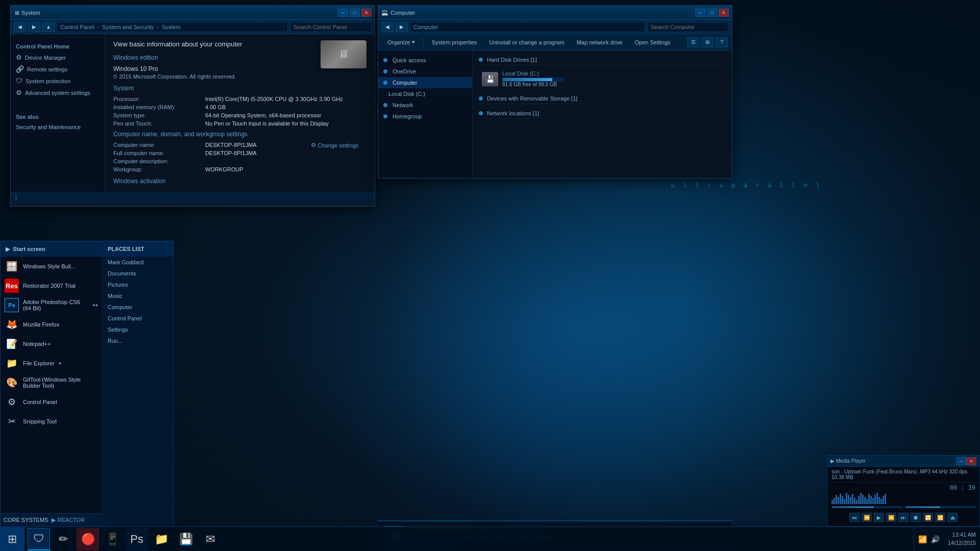  Describe the element at coordinates (700, 13) in the screenshot. I see `comp-minimize-button: ─` at that location.